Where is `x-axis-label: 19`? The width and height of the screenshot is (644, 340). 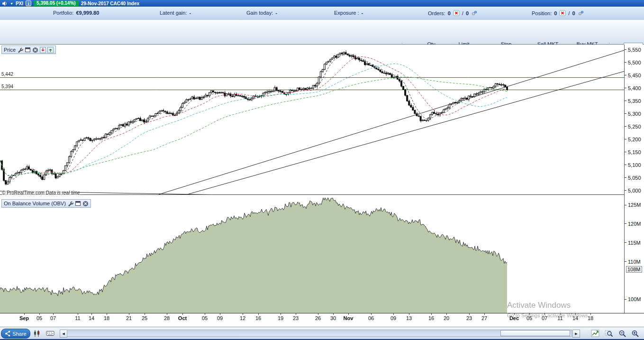 x-axis-label: 19 is located at coordinates (281, 318).